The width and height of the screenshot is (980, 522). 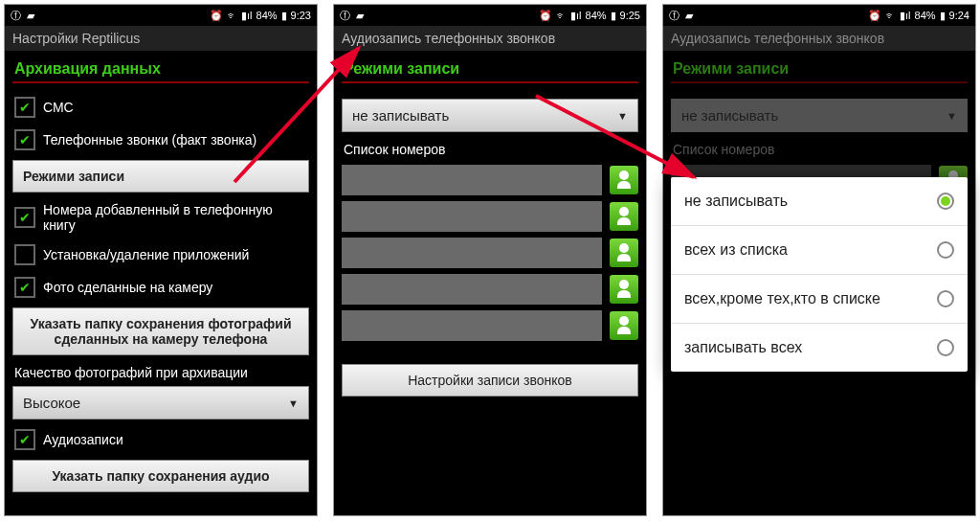 What do you see at coordinates (490, 15) in the screenshot?
I see `status-bar: ⓕ ▰ ⏰ ᯤ ▮ıl 84% ▮ 9:25` at bounding box center [490, 15].